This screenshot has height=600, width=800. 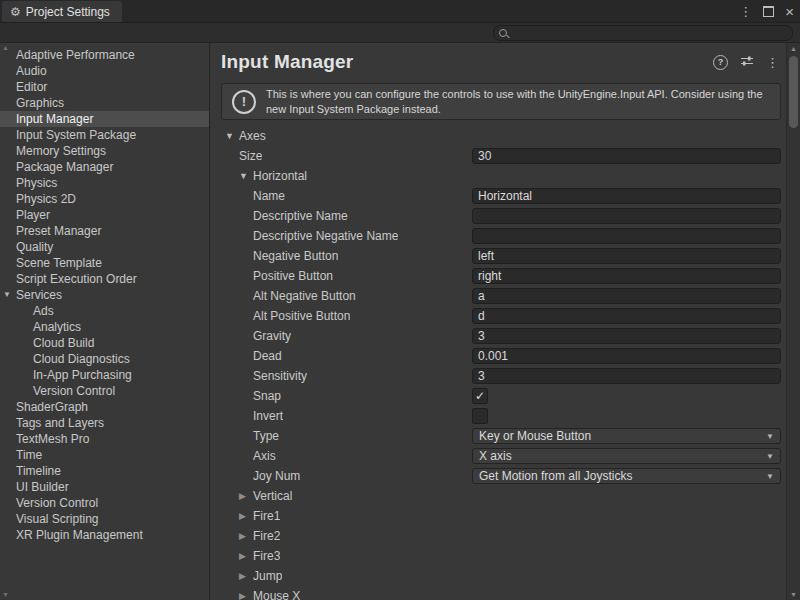 What do you see at coordinates (793, 322) in the screenshot?
I see `vertical-scrollbar: ▲ ▼` at bounding box center [793, 322].